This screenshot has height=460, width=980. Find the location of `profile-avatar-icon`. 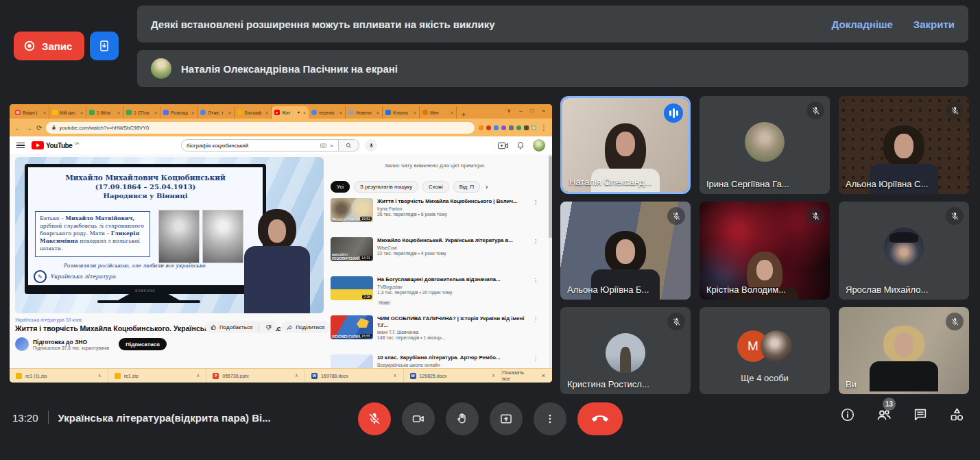

profile-avatar-icon is located at coordinates (534, 128).